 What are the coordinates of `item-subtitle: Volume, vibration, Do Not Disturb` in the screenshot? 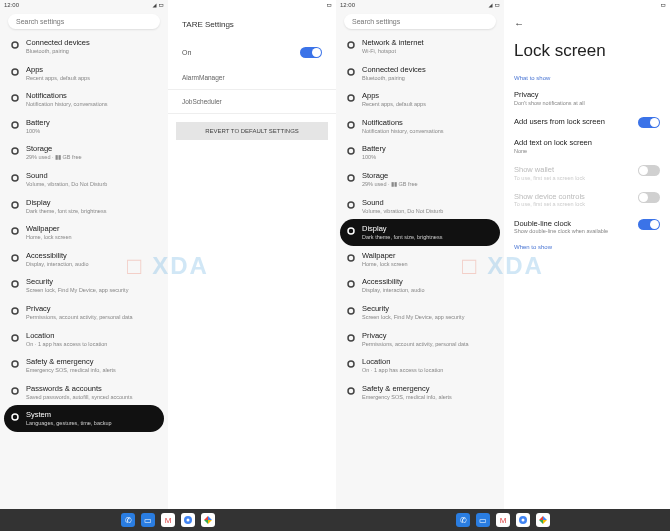 It's located at (66, 184).